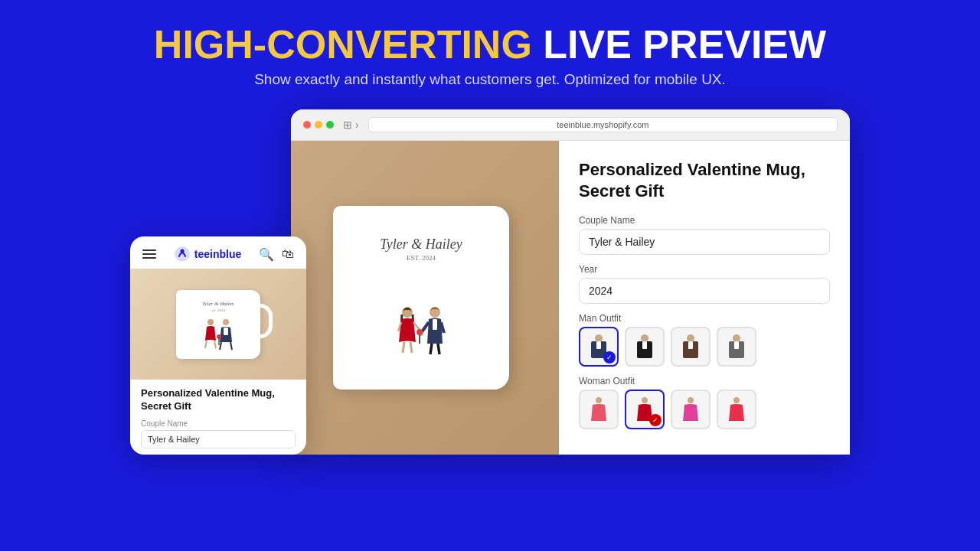 This screenshot has height=551, width=980. What do you see at coordinates (218, 324) in the screenshot?
I see `mobile-product-image: Tyler & Hailey est. 2024` at bounding box center [218, 324].